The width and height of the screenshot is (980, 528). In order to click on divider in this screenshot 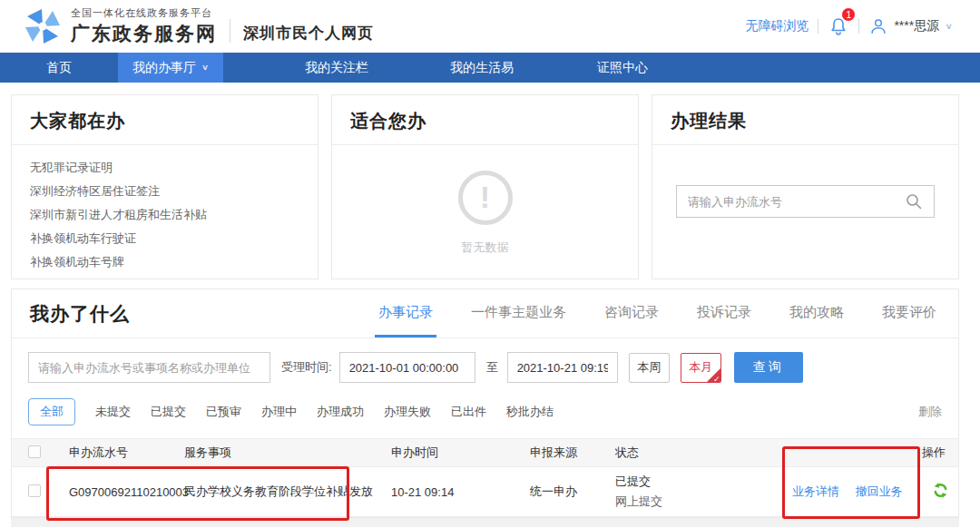, I will do `click(818, 26)`.